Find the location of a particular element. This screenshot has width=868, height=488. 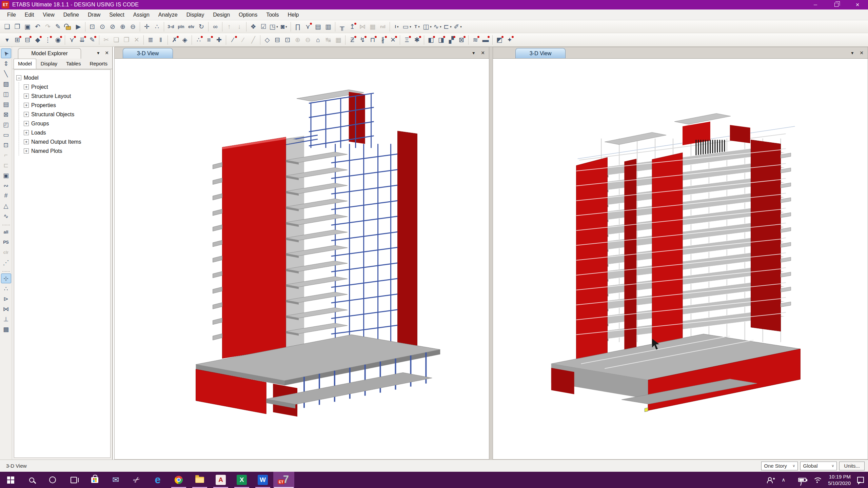

align-objects: ≡ is located at coordinates (209, 40).